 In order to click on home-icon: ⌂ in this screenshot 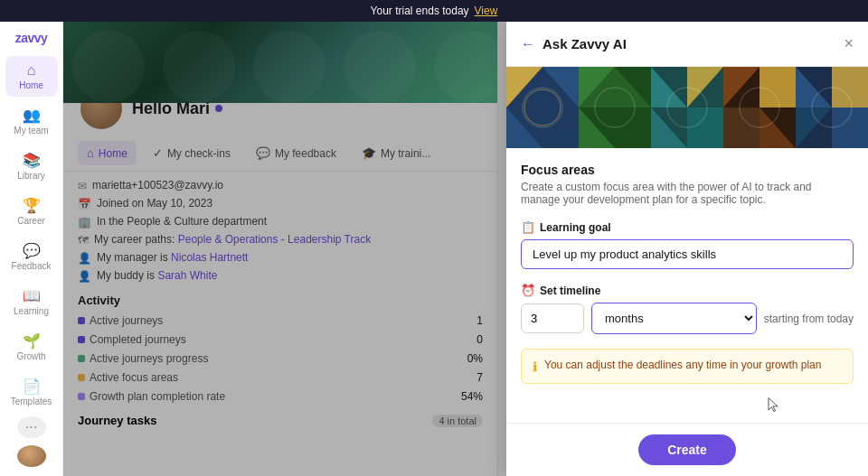, I will do `click(32, 70)`.